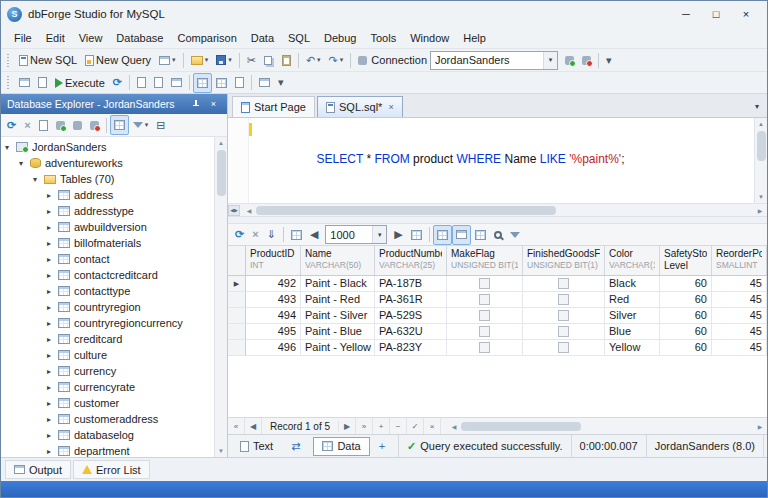  What do you see at coordinates (498, 284) in the screenshot?
I see `table-row: 492 Paint - Black PA-187B Black 60 45` at bounding box center [498, 284].